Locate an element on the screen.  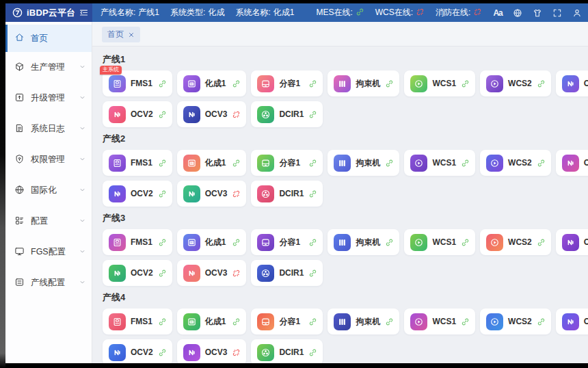
theme-icon is located at coordinates (537, 13).